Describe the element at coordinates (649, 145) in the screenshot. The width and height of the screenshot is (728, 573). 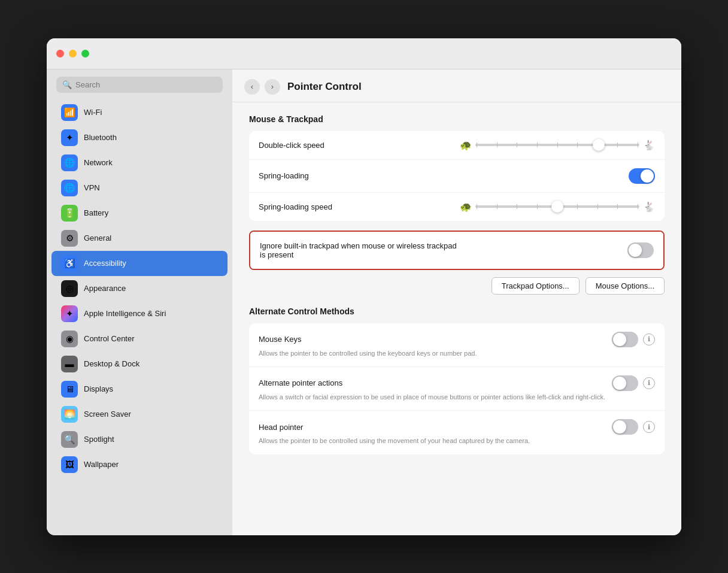
I see `slider-max-icon: 🐇` at that location.